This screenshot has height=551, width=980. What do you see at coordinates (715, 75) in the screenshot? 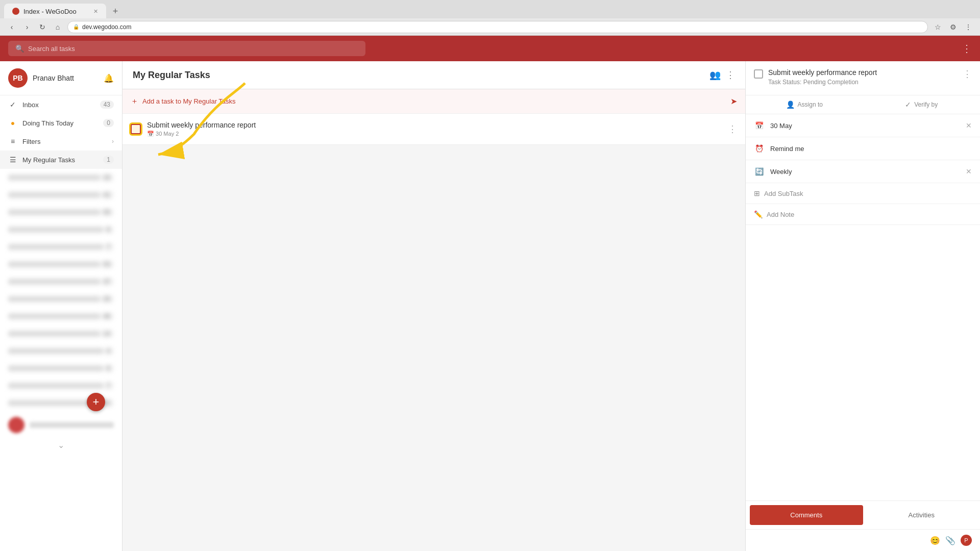
I see `assign-users-icon: 👥` at bounding box center [715, 75].